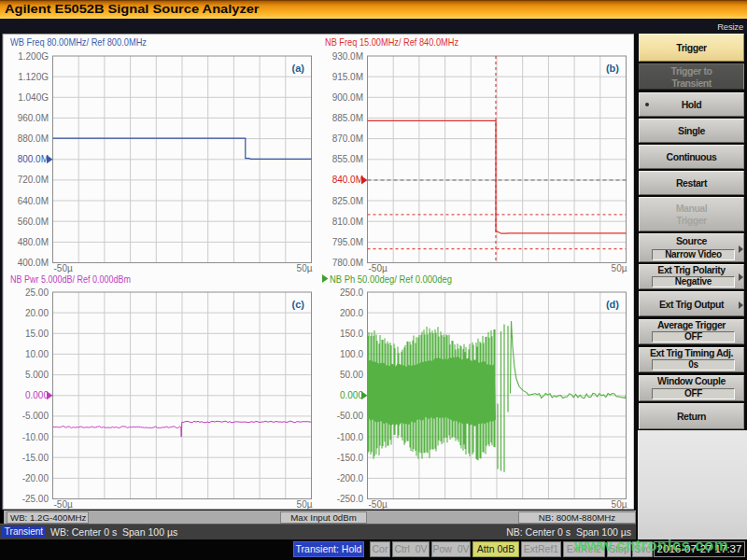 The width and height of the screenshot is (747, 560). Describe the element at coordinates (34, 138) in the screenshot. I see `svg-text: 880.0M` at that location.